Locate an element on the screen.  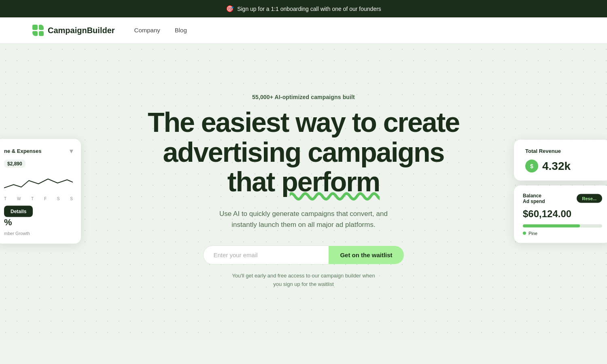
card-revenue: Total Revenue $ 4.32k is located at coordinates (560, 160).